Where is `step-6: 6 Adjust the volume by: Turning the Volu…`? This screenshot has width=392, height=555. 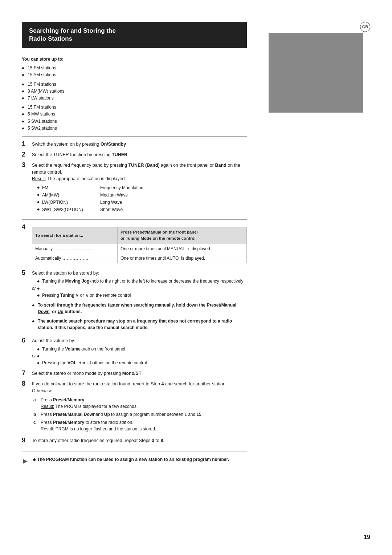 step-6: 6 Adjust the volume by: Turning the Volu… is located at coordinates (134, 352).